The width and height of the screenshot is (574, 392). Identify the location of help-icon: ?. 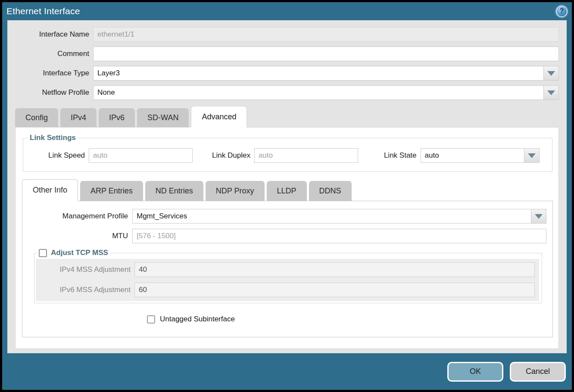
(562, 11).